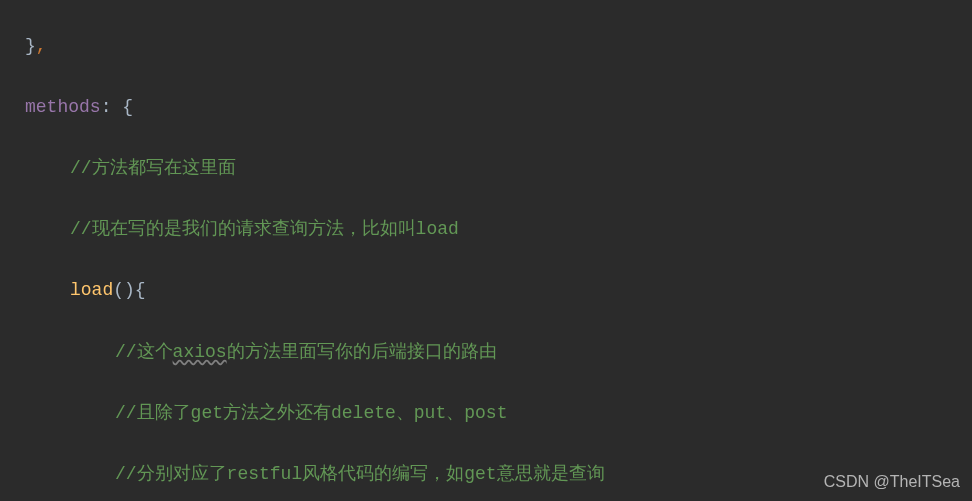 The height and width of the screenshot is (501, 972). Describe the element at coordinates (360, 474) in the screenshot. I see `comment: //分别对应了restful风格代码的编写，如get意思就是查询` at that location.